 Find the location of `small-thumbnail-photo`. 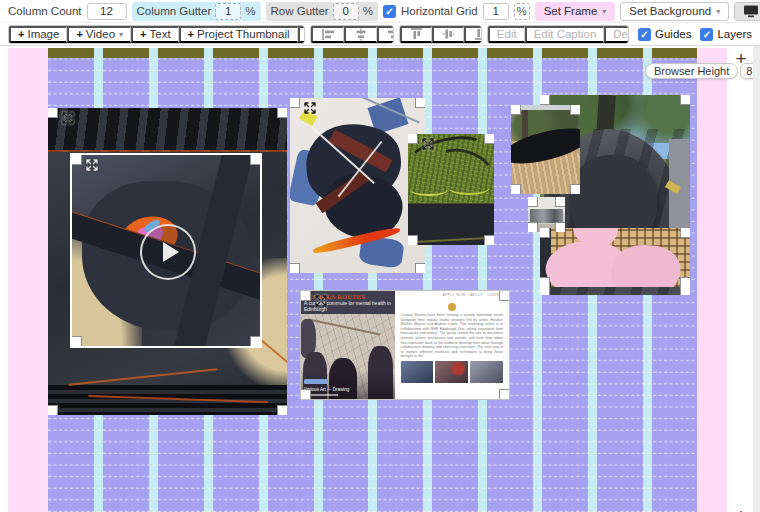

small-thumbnail-photo is located at coordinates (546, 214).